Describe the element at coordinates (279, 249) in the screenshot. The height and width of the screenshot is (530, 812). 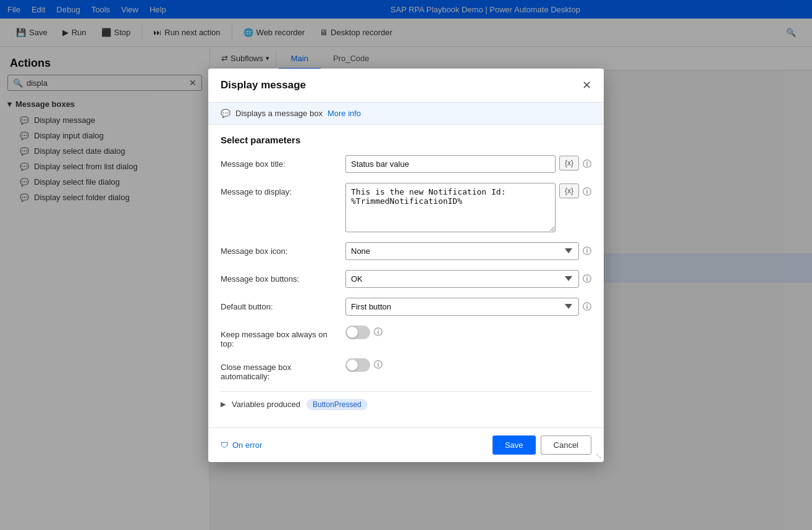
I see `param-label-icon: Message box icon:` at that location.